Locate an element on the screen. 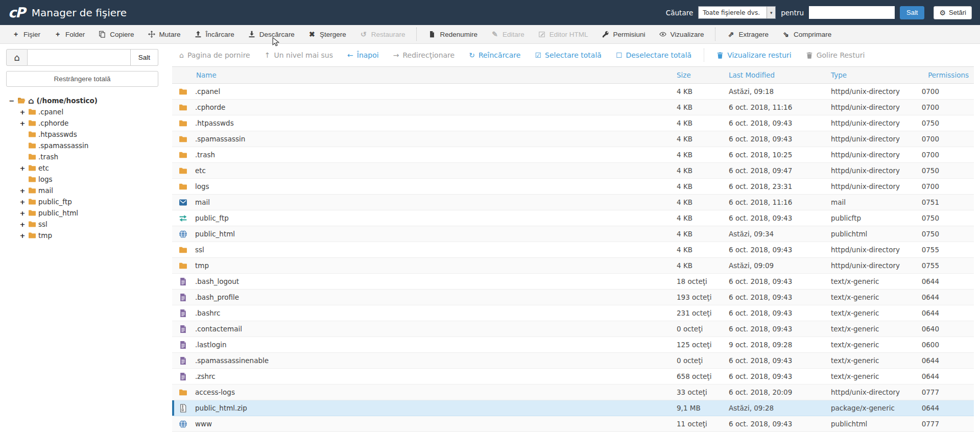  cell-size: 33 octeţi is located at coordinates (696, 392).